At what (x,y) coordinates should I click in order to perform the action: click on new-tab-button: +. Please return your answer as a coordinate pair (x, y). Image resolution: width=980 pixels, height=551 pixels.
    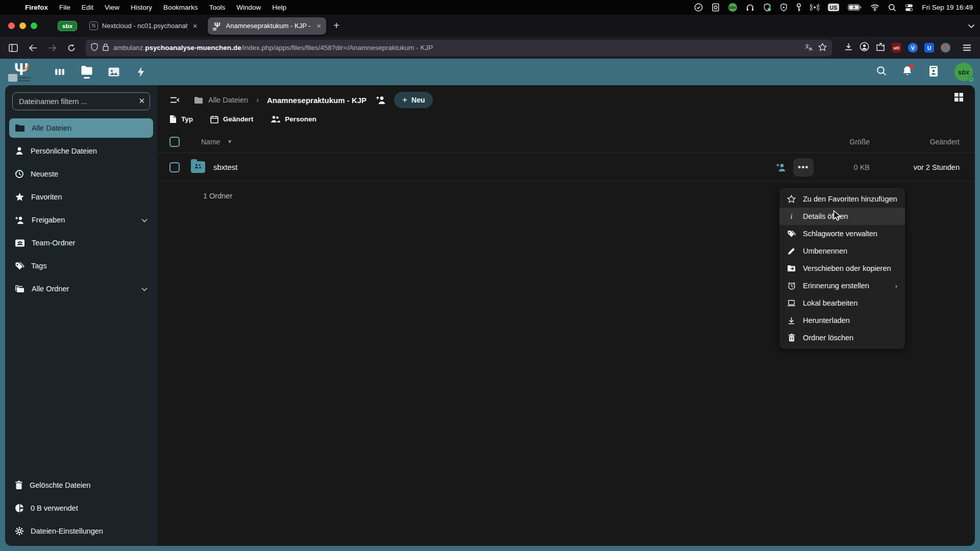
    Looking at the image, I should click on (336, 26).